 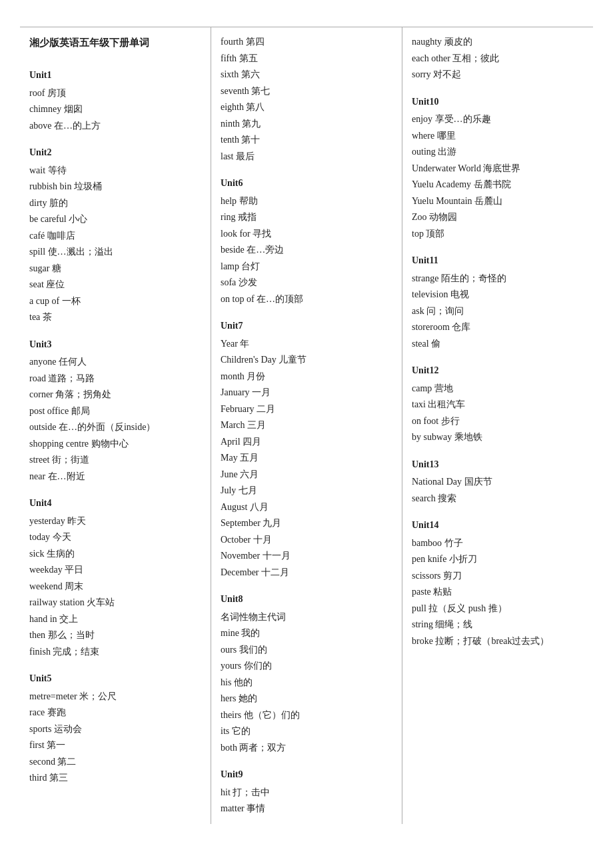 I want to click on word-item: beside 在…旁边, so click(x=306, y=251).